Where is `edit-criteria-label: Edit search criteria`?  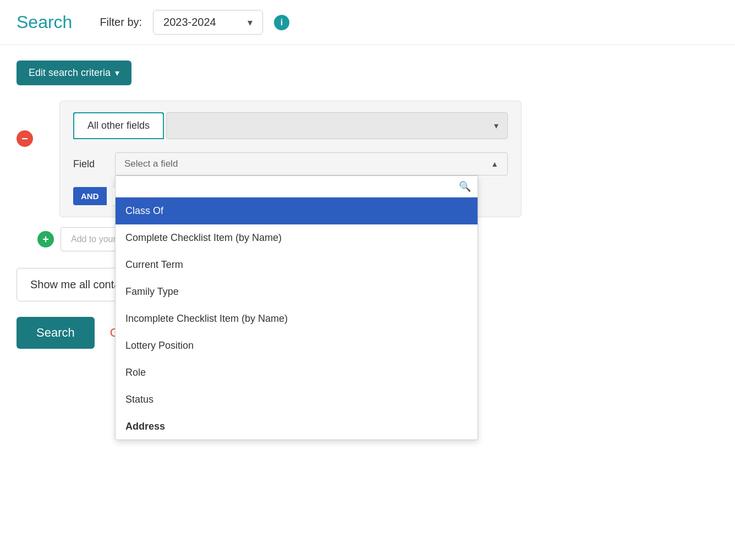
edit-criteria-label: Edit search criteria is located at coordinates (69, 73).